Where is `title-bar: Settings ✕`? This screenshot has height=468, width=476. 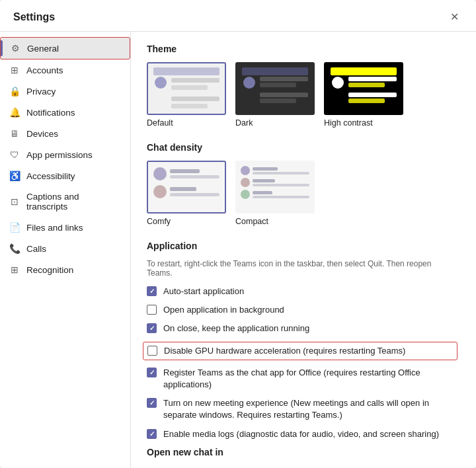
title-bar: Settings ✕ is located at coordinates (238, 16).